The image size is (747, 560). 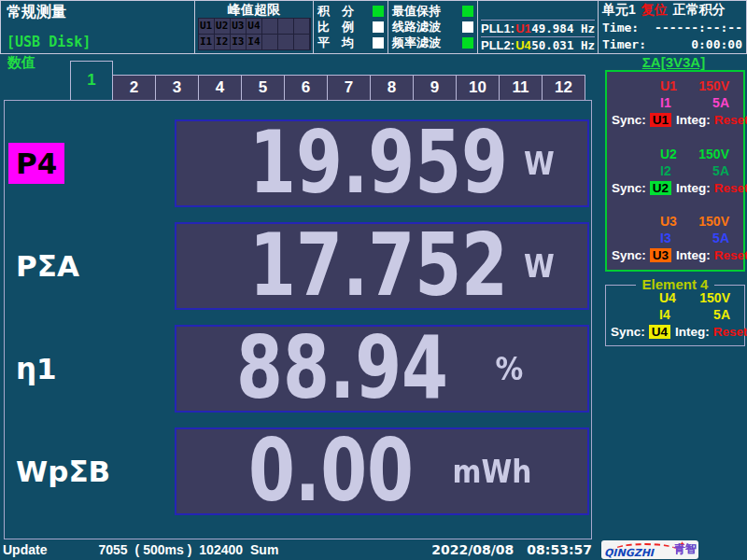 What do you see at coordinates (36, 163) in the screenshot?
I see `measurement-label-p4: P4` at bounding box center [36, 163].